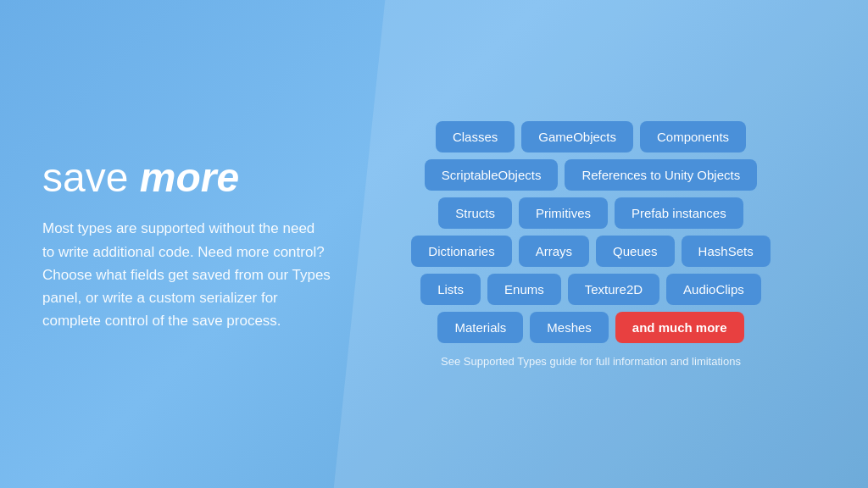 This screenshot has height=488, width=868. I want to click on main-title: save more, so click(186, 178).